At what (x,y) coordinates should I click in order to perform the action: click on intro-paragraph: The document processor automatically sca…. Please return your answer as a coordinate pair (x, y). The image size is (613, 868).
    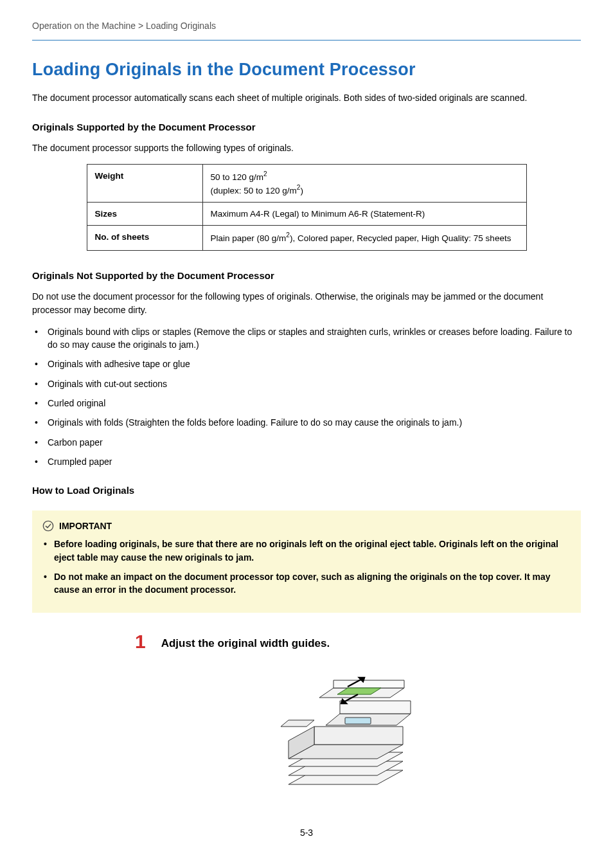
    Looking at the image, I should click on (306, 98).